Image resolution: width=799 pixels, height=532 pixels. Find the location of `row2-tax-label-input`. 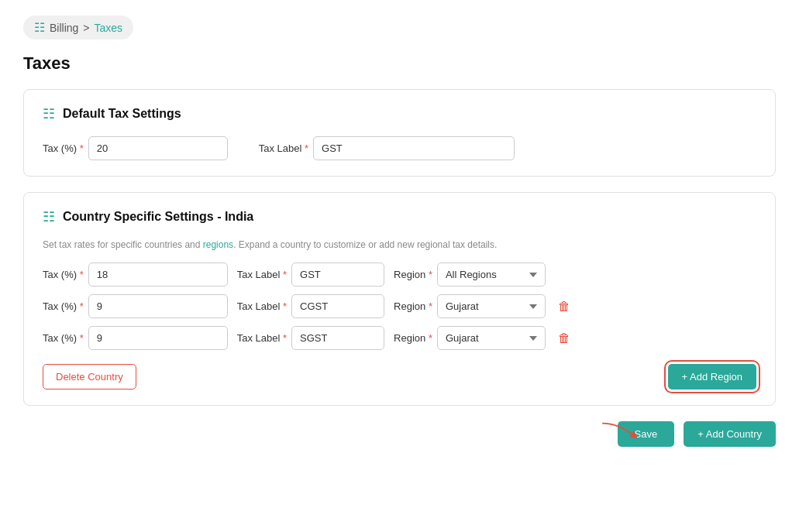

row2-tax-label-input is located at coordinates (338, 307).